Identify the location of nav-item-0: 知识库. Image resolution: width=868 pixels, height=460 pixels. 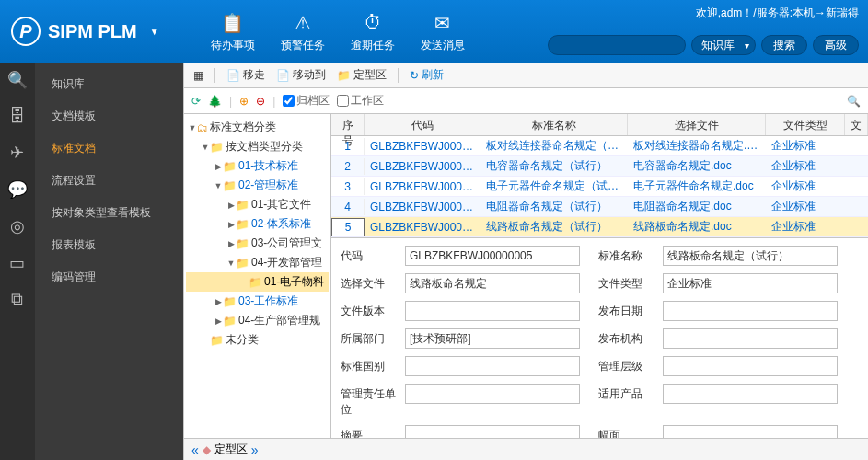
(109, 85).